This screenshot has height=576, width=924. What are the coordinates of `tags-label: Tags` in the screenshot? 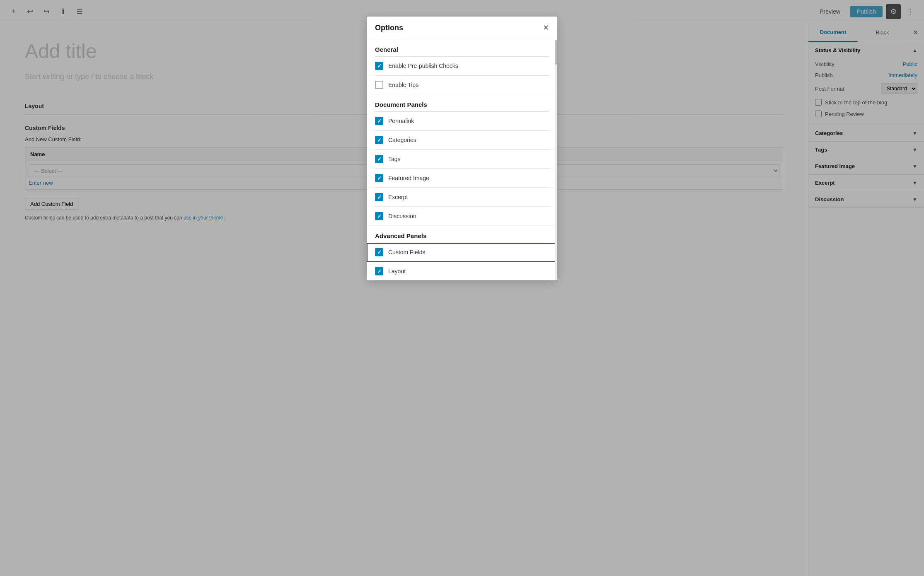 It's located at (394, 159).